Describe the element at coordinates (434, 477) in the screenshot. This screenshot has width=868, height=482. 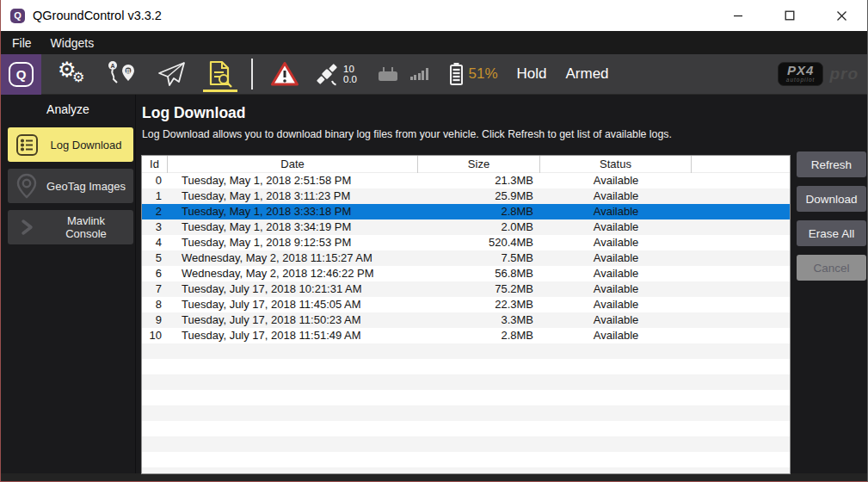
I see `window-bottom-edge` at that location.